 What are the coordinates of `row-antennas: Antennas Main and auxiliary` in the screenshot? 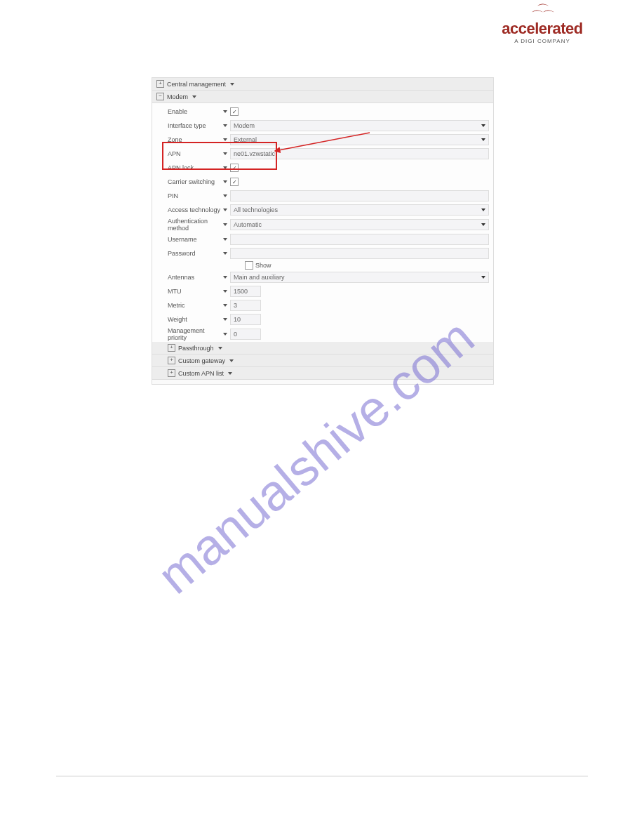 It's located at (323, 277).